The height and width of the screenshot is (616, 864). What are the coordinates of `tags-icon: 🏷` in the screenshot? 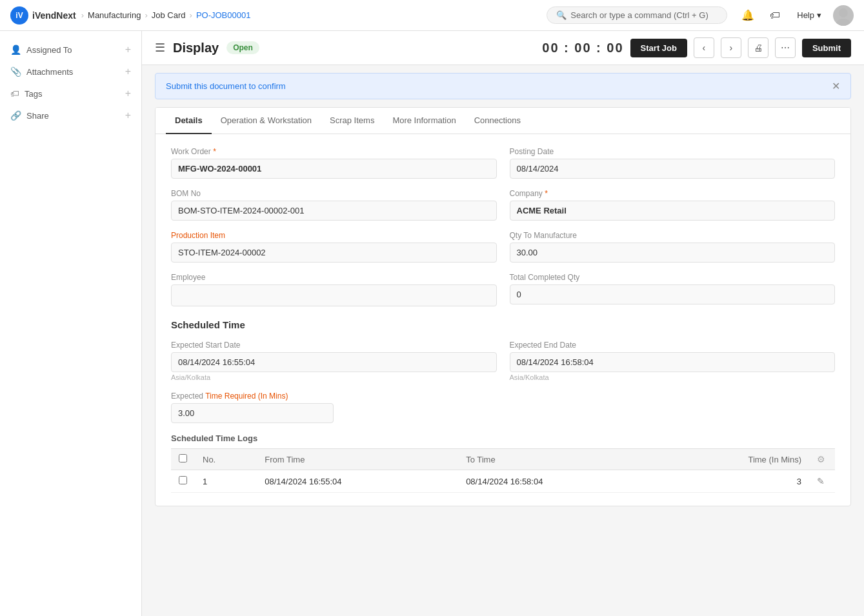 It's located at (775, 15).